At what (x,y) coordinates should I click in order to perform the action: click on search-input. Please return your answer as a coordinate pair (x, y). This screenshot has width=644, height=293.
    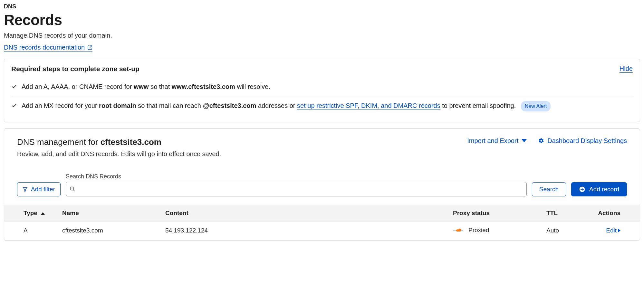
    Looking at the image, I should click on (296, 189).